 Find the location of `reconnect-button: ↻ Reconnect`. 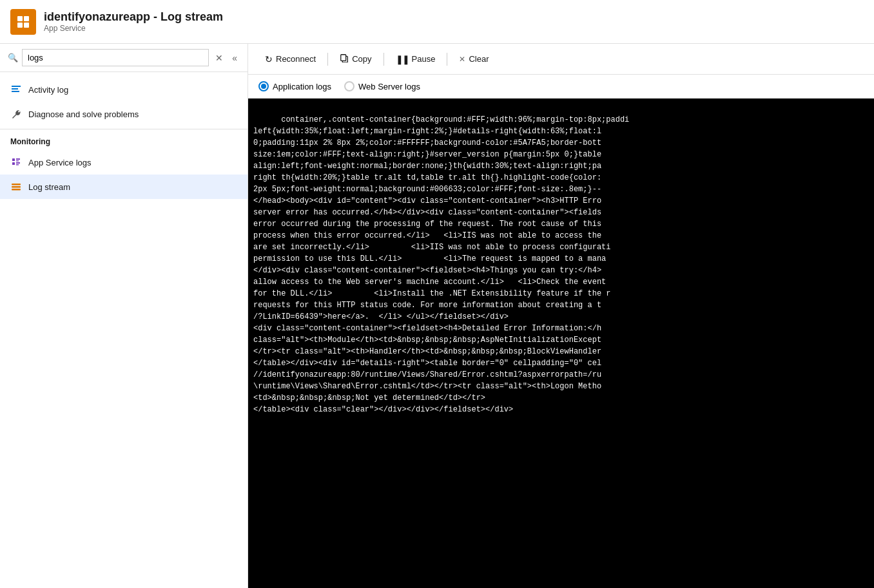

reconnect-button: ↻ Reconnect is located at coordinates (290, 59).